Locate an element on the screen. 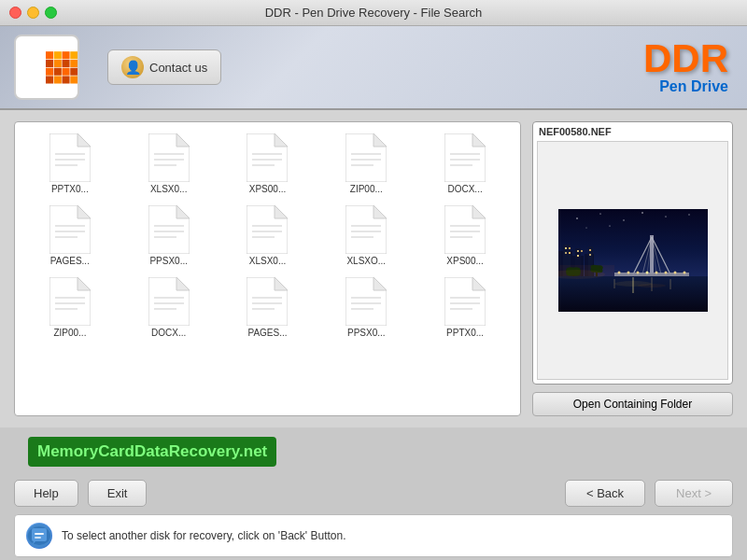 This screenshot has width=747, height=560. contact-icon: 👤 is located at coordinates (133, 67).